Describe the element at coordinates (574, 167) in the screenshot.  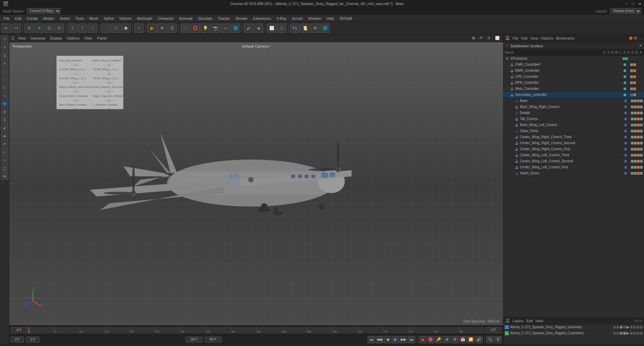
I see `hier-item-cwlcf: ⚓ Center_Wing_Left_Control_First` at that location.